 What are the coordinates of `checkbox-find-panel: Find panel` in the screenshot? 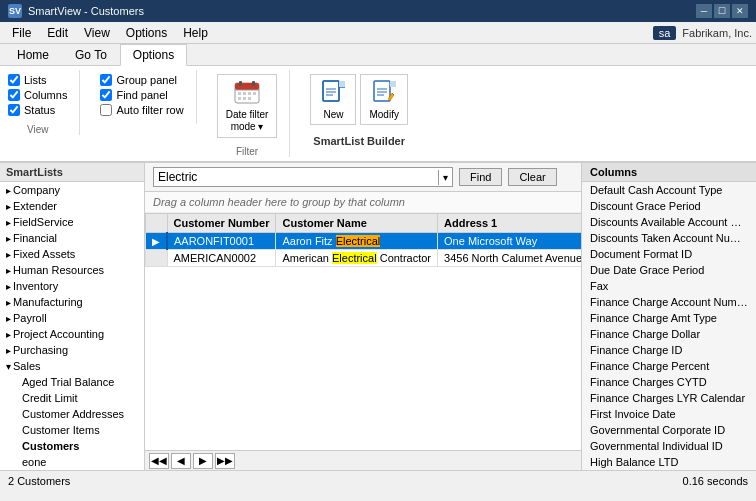 It's located at (142, 95).